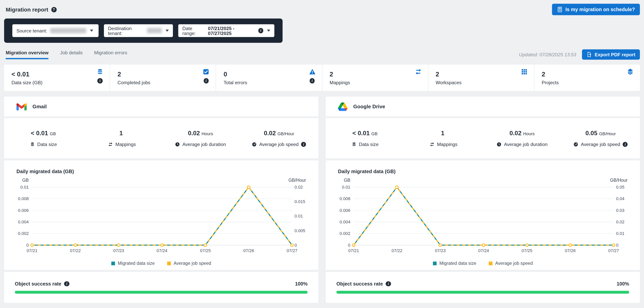  What do you see at coordinates (161, 292) in the screenshot?
I see `success-rate-bar-fill` at bounding box center [161, 292].